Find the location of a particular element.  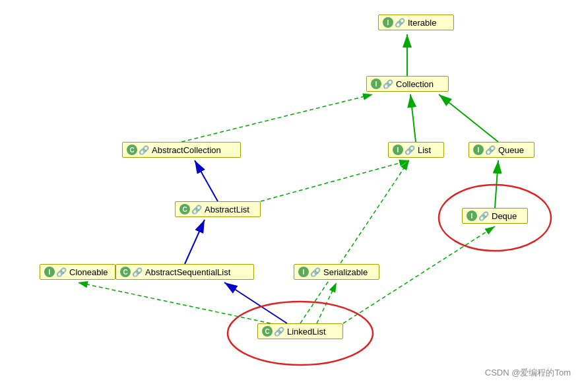

label-iterable: Iterable is located at coordinates (422, 22).